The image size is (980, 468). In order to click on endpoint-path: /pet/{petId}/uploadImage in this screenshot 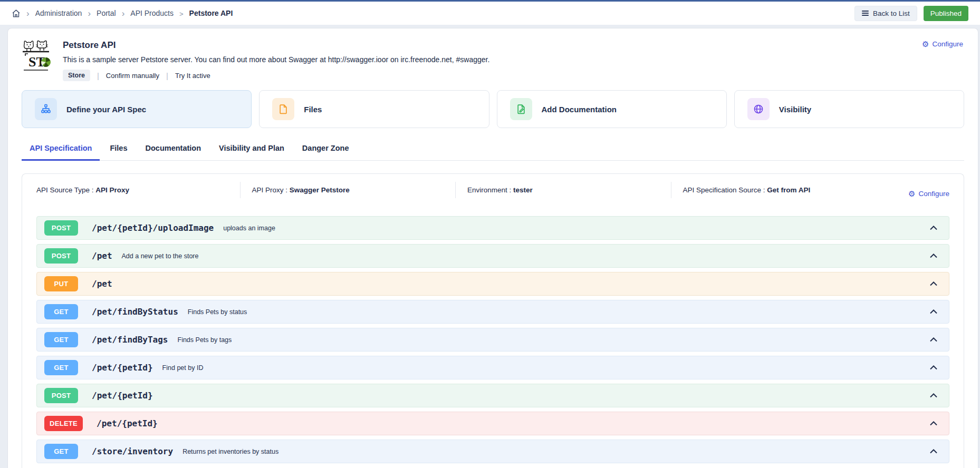, I will do `click(153, 228)`.